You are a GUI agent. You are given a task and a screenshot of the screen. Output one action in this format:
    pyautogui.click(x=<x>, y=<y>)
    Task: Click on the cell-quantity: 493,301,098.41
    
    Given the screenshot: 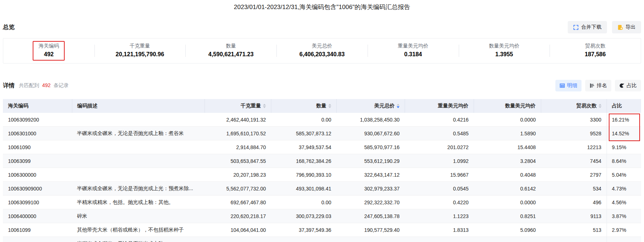 What is the action you would take?
    pyautogui.click(x=304, y=189)
    